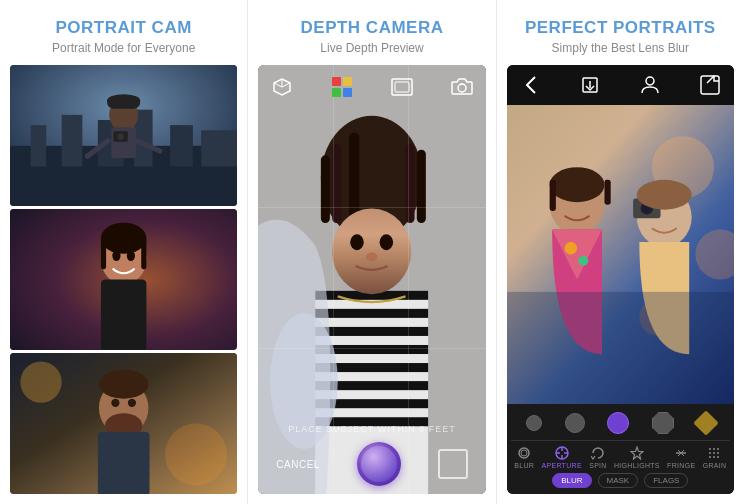  What do you see at coordinates (590, 85) in the screenshot?
I see `download-icon` at bounding box center [590, 85].